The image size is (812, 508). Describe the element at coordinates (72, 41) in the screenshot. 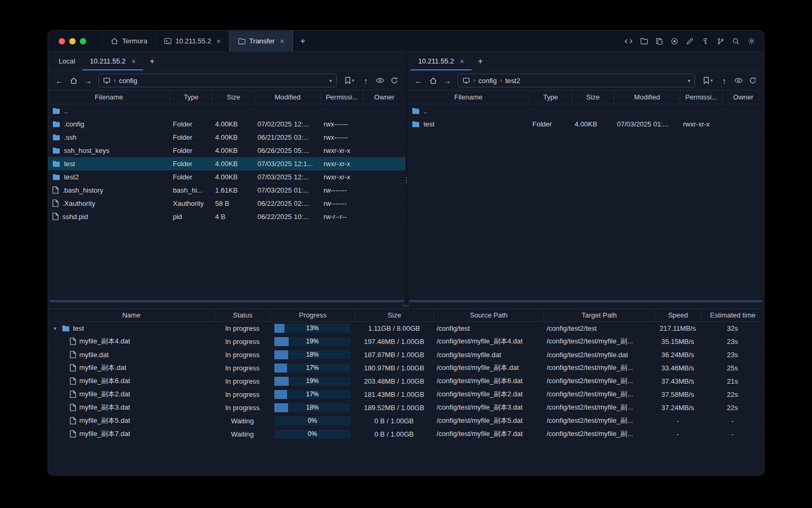

I see `minimize-window-button` at that location.